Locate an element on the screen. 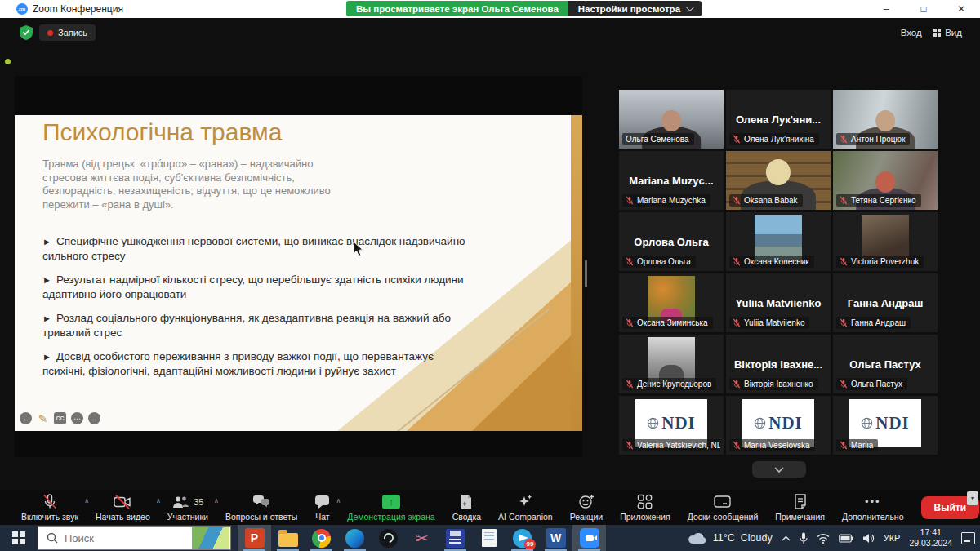 This screenshot has height=551, width=980. search-input is located at coordinates (118, 539).